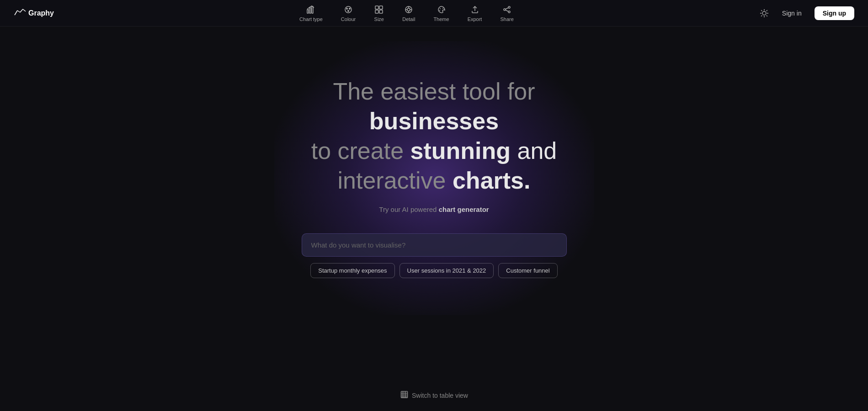 This screenshot has width=868, height=411. What do you see at coordinates (807, 13) in the screenshot?
I see `nav-right: Sign in Sign up` at bounding box center [807, 13].